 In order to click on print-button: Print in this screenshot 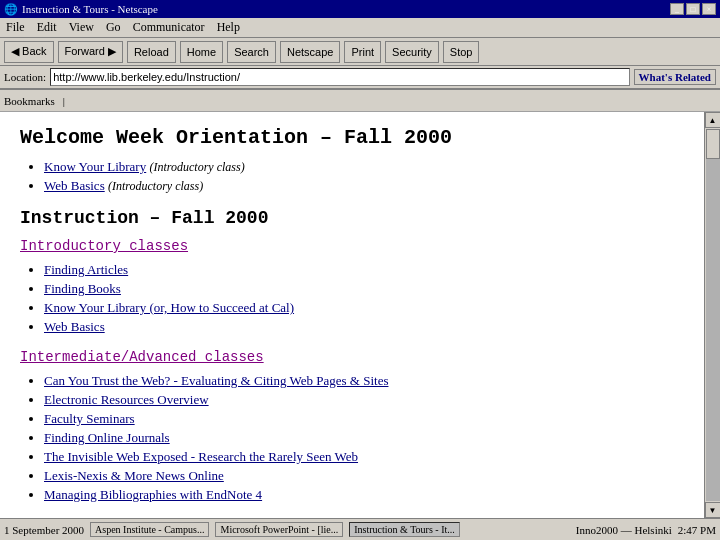, I will do `click(362, 52)`.